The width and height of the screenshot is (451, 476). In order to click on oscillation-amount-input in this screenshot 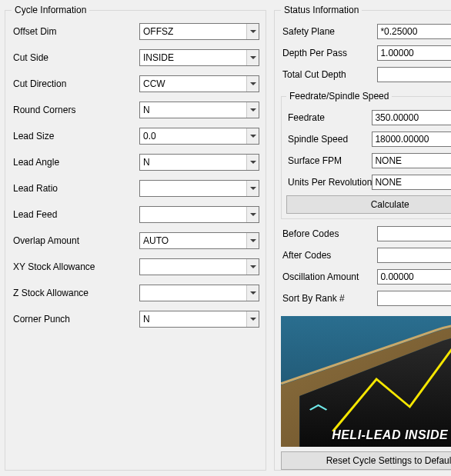, I will do `click(414, 277)`.